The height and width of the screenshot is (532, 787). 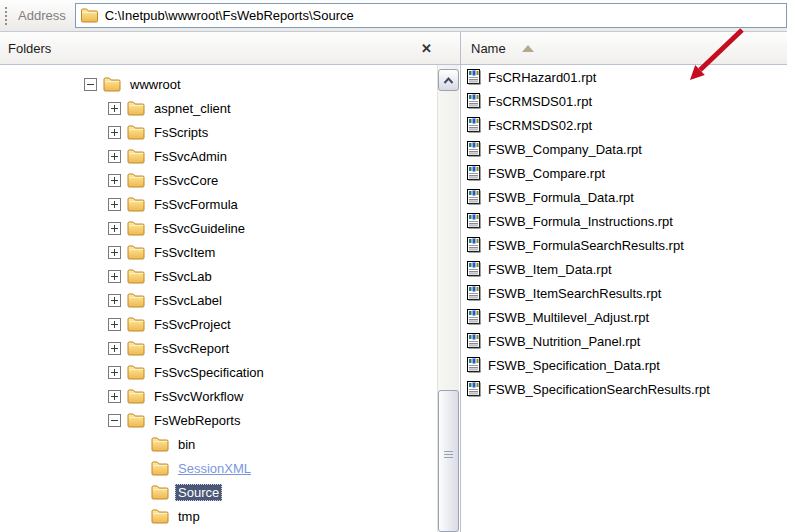 What do you see at coordinates (624, 245) in the screenshot?
I see `file-item-FSWB_FormulaSearchResults.rpt: FSWB_FormulaSearchResults.rpt` at bounding box center [624, 245].